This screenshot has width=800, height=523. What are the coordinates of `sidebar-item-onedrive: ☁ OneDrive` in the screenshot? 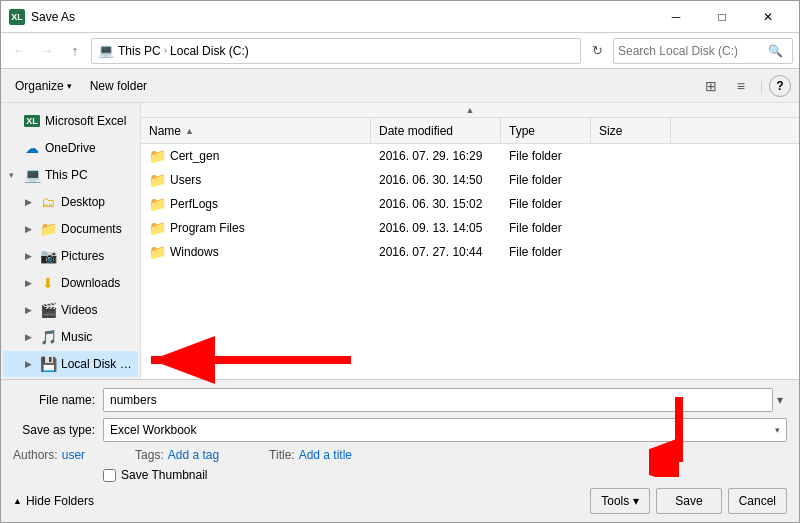 It's located at (70, 148).